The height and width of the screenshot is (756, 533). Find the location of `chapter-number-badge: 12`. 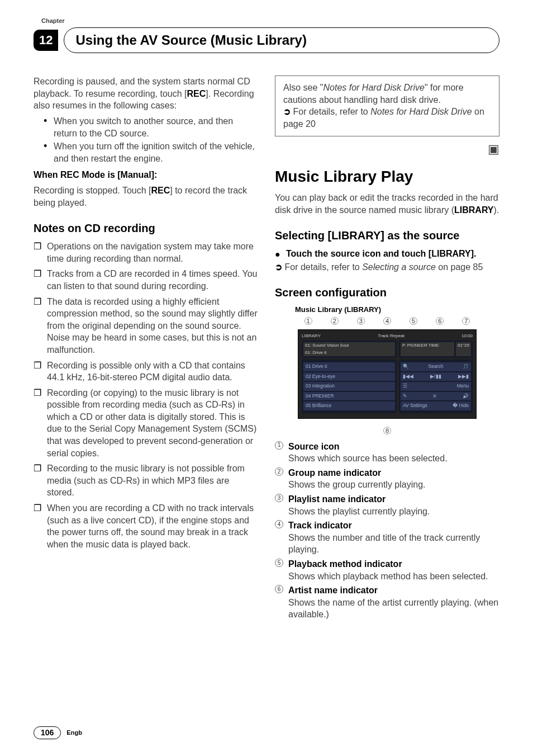

chapter-number-badge: 12 is located at coordinates (46, 40).